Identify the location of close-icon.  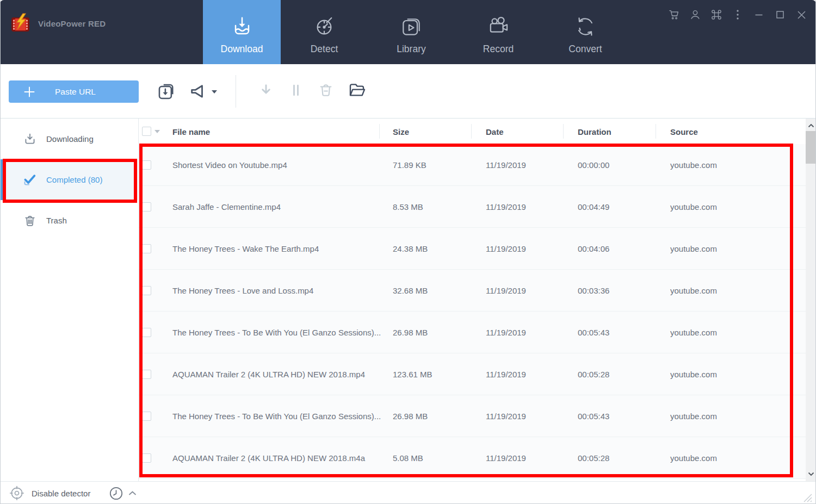
(801, 15).